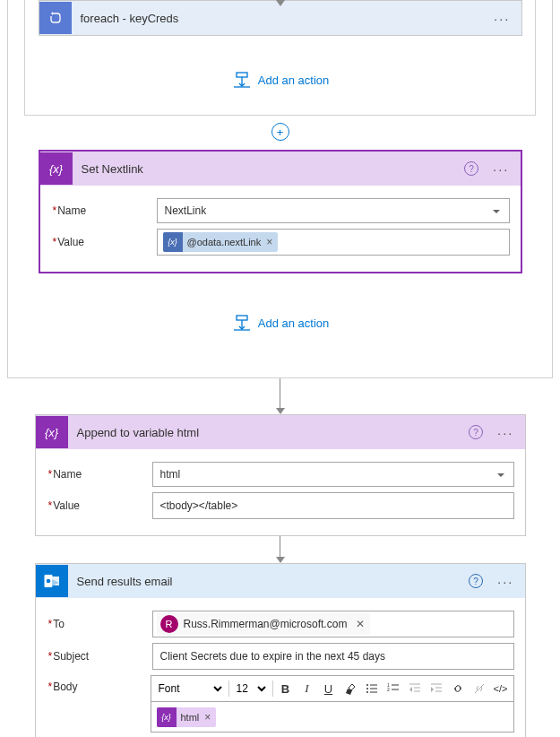  I want to click on insert-step-button: +, so click(280, 132).